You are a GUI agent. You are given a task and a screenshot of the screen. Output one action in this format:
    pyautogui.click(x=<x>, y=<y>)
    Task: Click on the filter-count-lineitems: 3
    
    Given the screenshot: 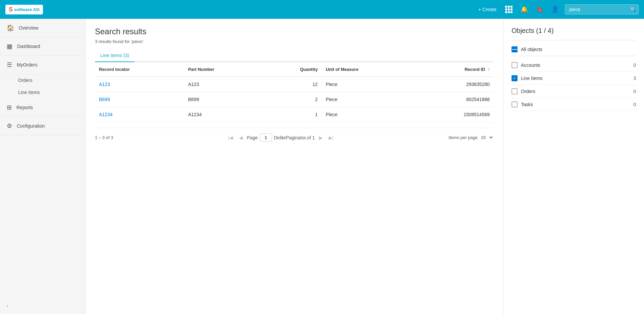 What is the action you would take?
    pyautogui.click(x=635, y=78)
    